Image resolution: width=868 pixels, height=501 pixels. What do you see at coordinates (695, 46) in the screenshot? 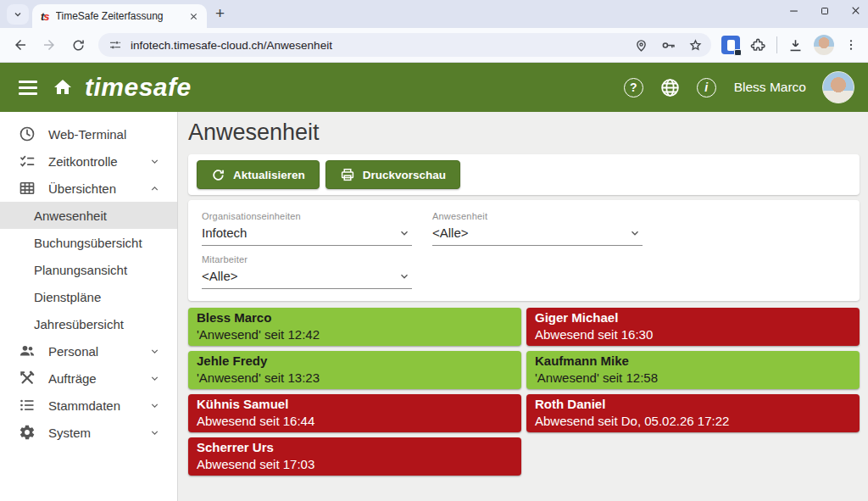
I see `bookmark-star-icon` at bounding box center [695, 46].